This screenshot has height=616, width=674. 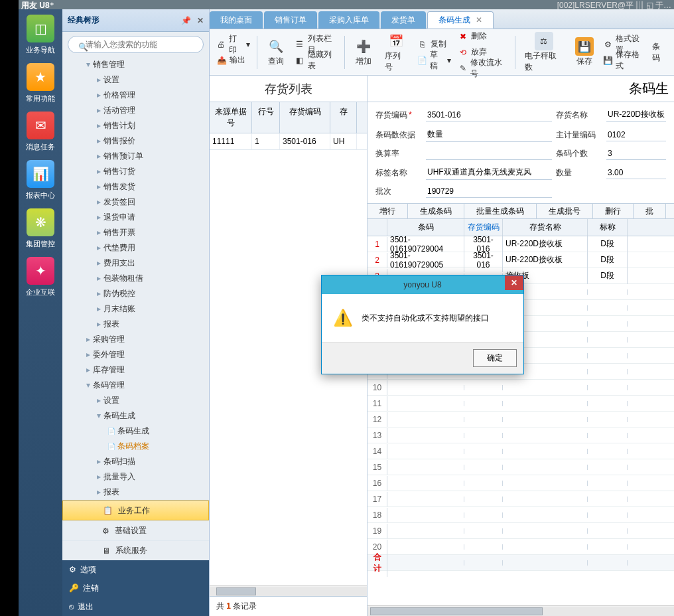 I want to click on seq-button: 📅序列号, so click(x=396, y=52).